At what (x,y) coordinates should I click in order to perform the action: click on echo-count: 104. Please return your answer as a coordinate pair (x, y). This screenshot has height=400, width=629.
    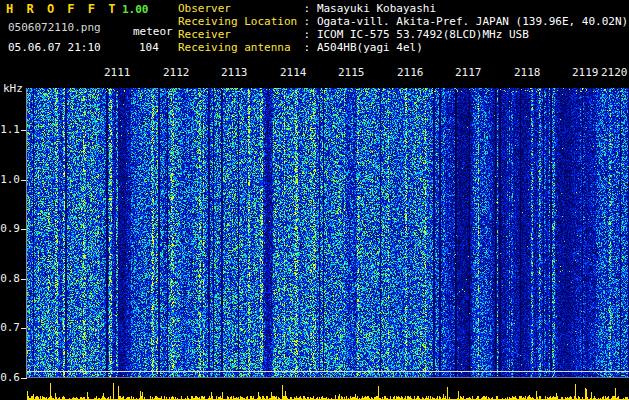
    Looking at the image, I should click on (149, 48).